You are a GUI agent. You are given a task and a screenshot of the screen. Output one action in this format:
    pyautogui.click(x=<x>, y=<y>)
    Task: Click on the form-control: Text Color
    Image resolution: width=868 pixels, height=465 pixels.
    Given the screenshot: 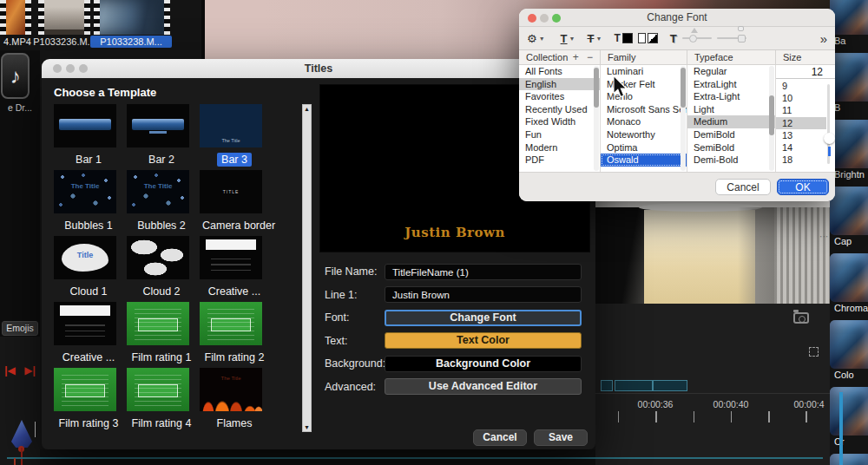 What is the action you would take?
    pyautogui.click(x=483, y=340)
    